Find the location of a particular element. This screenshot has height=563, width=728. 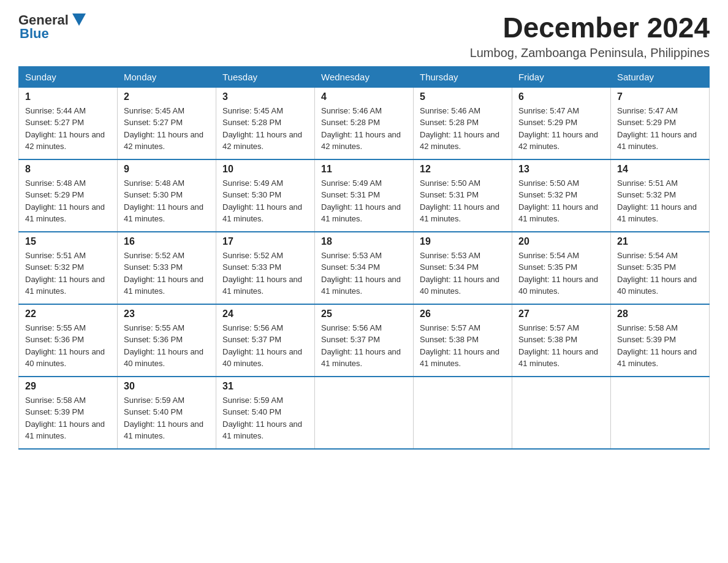

sunrise-label: Sunrise: 5:49 AM is located at coordinates (252, 183).